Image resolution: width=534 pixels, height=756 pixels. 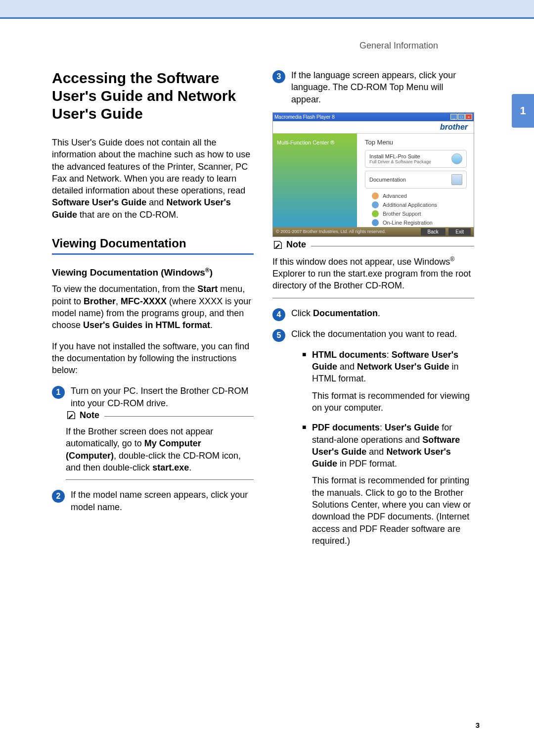 What do you see at coordinates (419, 223) in the screenshot?
I see `ss-online-registration: On-Line Registration` at bounding box center [419, 223].